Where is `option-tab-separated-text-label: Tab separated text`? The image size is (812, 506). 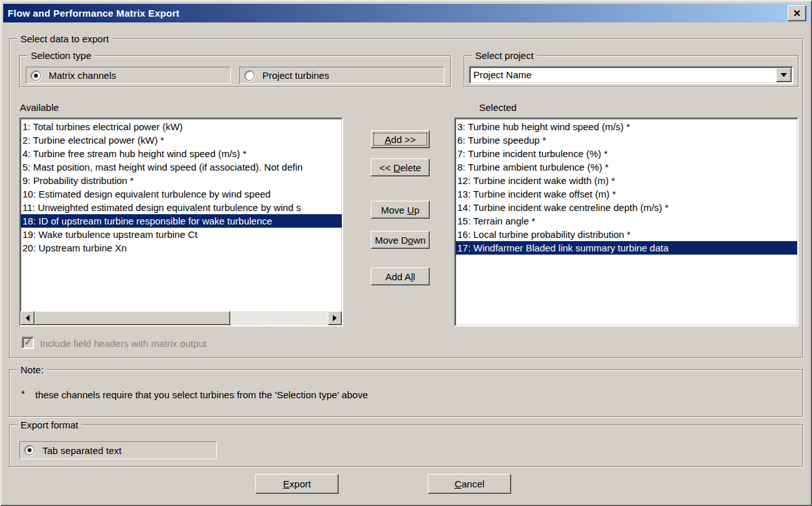
option-tab-separated-text-label: Tab separated text is located at coordinates (82, 450).